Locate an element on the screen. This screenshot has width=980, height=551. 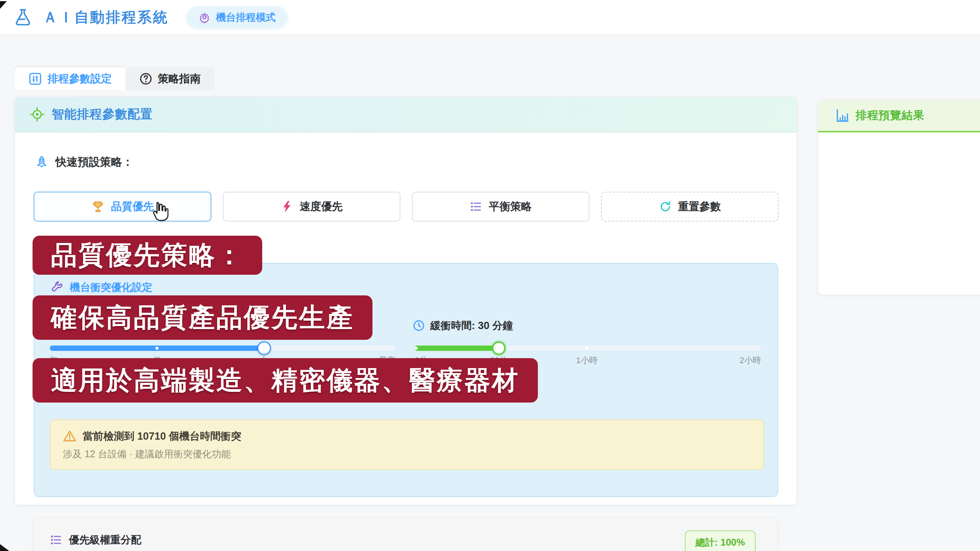
mode-badge-label: 機台排程模式 is located at coordinates (246, 18).